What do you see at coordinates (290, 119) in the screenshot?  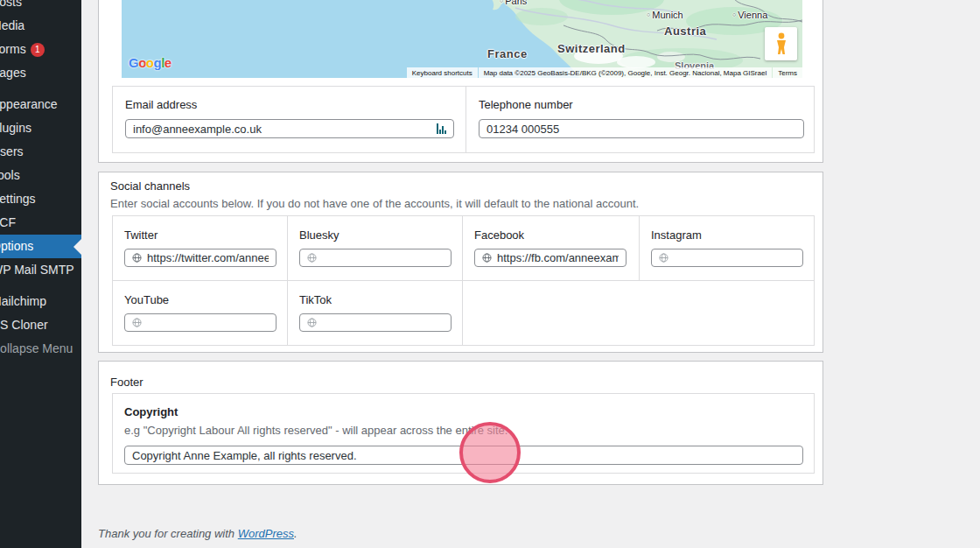 I see `email-field-cell: Email address info@anneexample.co.uk` at bounding box center [290, 119].